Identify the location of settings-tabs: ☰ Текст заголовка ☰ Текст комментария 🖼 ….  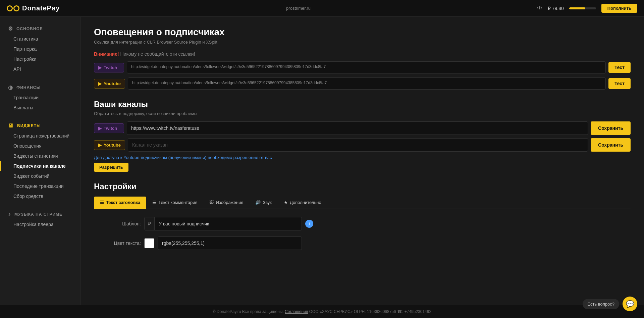
(362, 203).